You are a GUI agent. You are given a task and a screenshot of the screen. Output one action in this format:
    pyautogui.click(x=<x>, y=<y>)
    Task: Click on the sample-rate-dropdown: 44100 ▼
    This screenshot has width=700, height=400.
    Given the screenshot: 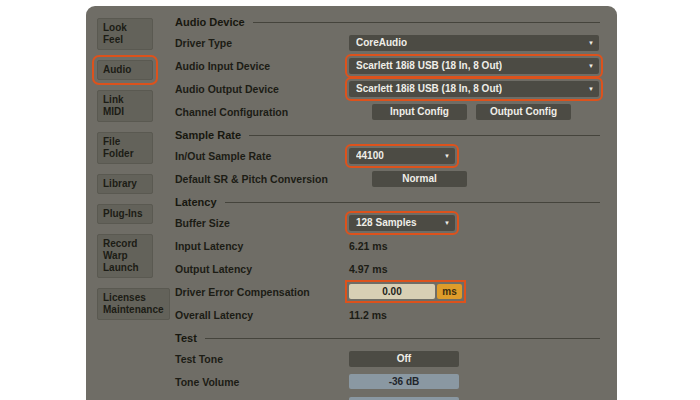 What is the action you would take?
    pyautogui.click(x=402, y=156)
    